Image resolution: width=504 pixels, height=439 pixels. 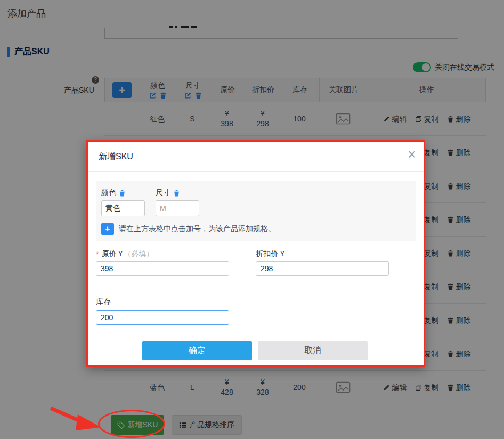 What do you see at coordinates (177, 202) in the screenshot?
I see `spec-group-size: 尺寸` at bounding box center [177, 202].